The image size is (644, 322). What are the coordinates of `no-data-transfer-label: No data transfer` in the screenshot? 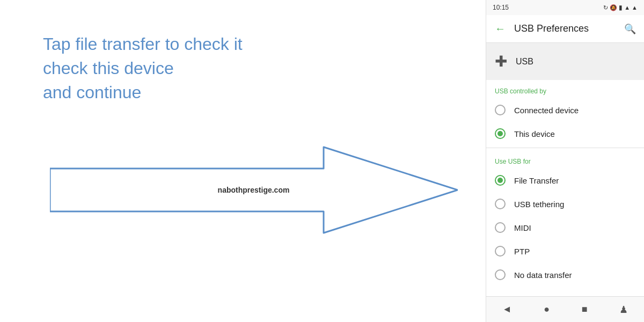 It's located at (543, 275).